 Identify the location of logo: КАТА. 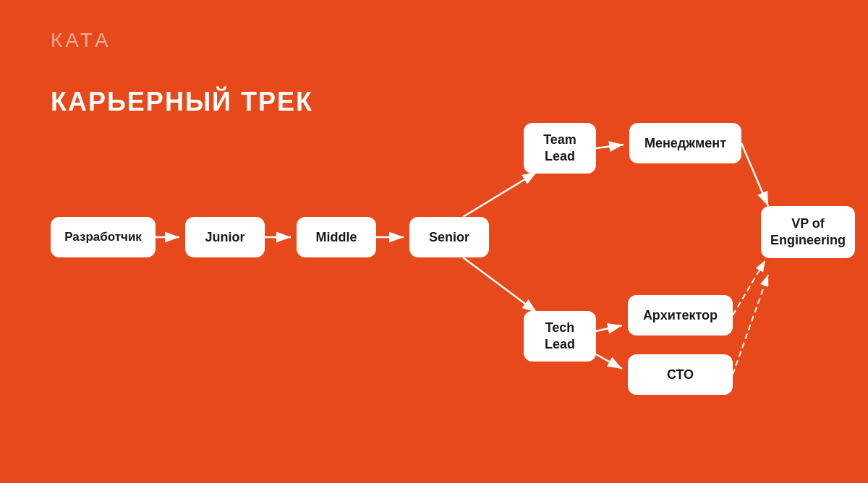
(81, 40).